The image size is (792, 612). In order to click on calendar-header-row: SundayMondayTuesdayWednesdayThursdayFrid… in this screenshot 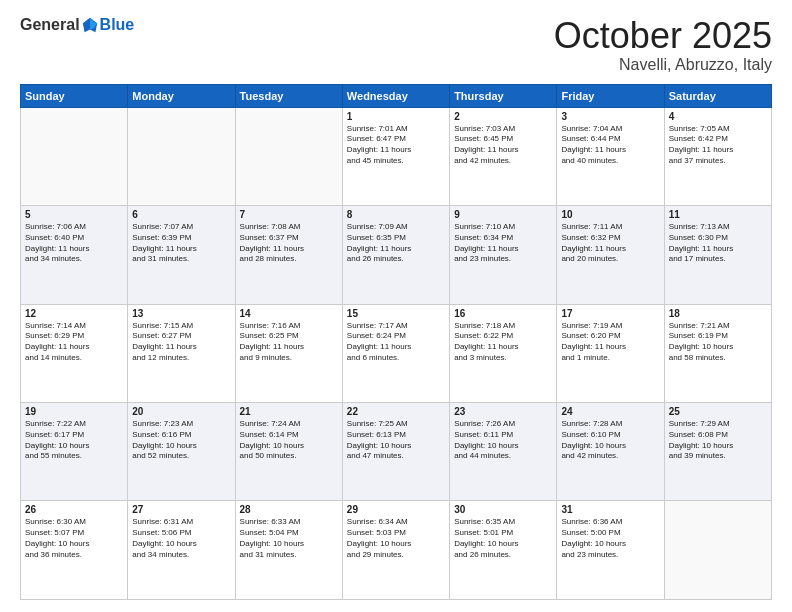, I will do `click(396, 96)`.